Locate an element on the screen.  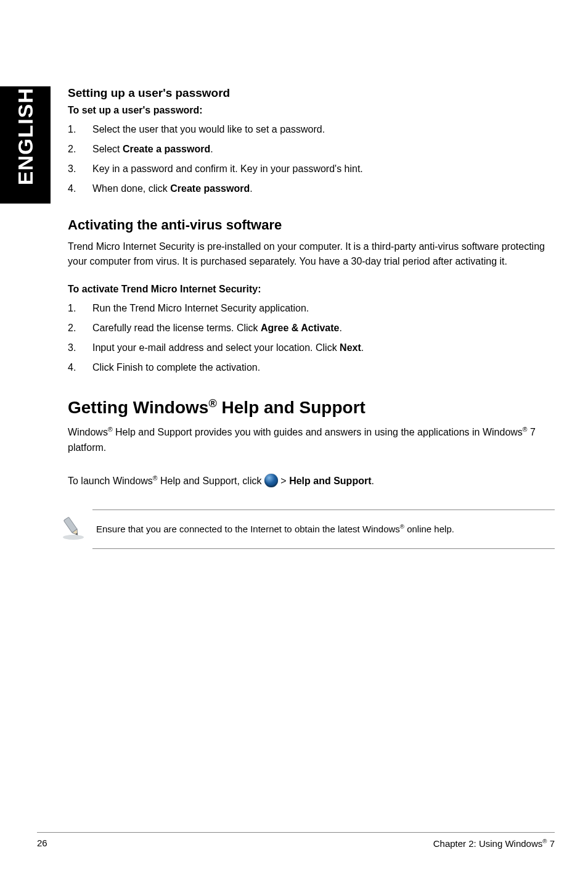
subheading-antivirus: To activate Trend Micro Internet Securit… is located at coordinates (311, 289).